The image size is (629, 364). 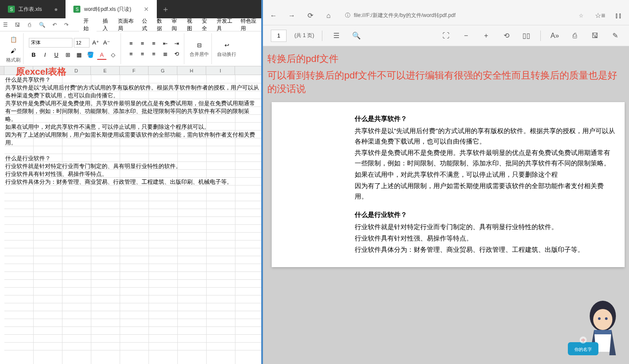 What do you see at coordinates (485, 227) in the screenshot?
I see `pdf-paragraph: 行业软件就是针对特定行业而专门制定的、具有明显行业特性的软件。` at bounding box center [485, 227].